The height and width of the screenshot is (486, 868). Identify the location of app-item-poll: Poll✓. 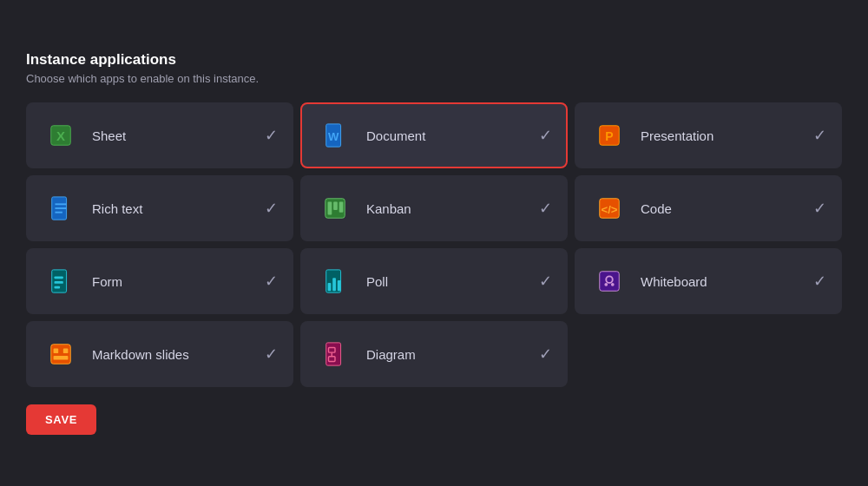
(434, 281).